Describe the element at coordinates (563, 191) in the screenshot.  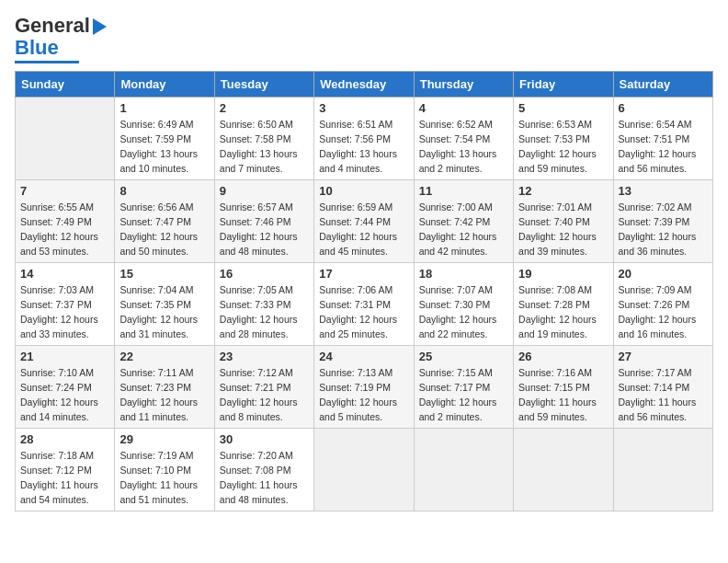
I see `day-number: 12` at that location.